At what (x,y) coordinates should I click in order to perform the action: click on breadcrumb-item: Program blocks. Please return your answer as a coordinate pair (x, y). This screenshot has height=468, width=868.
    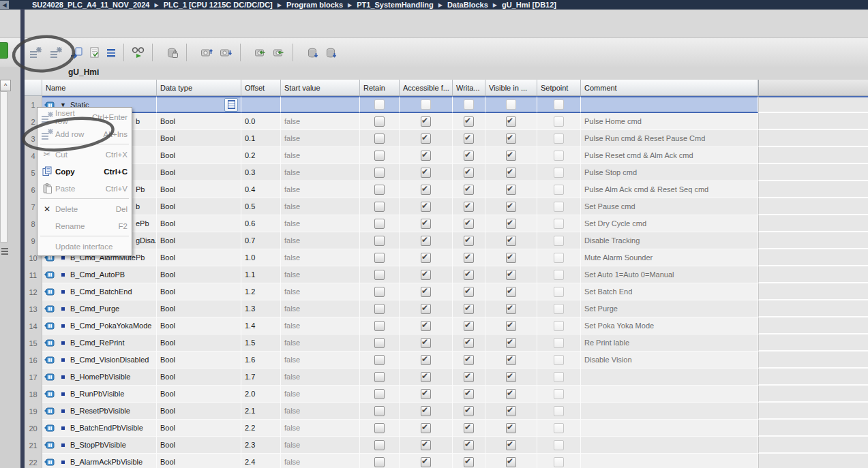
    Looking at the image, I should click on (315, 5).